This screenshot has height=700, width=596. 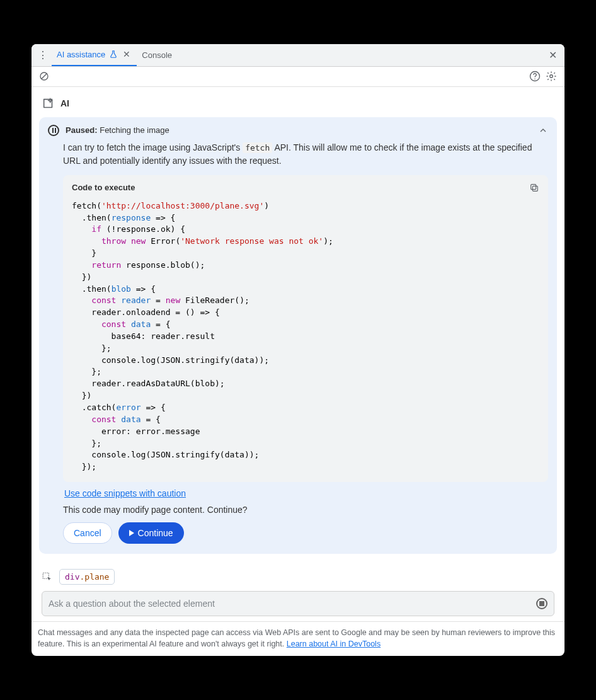 I want to click on element-picker-icon, so click(x=47, y=577).